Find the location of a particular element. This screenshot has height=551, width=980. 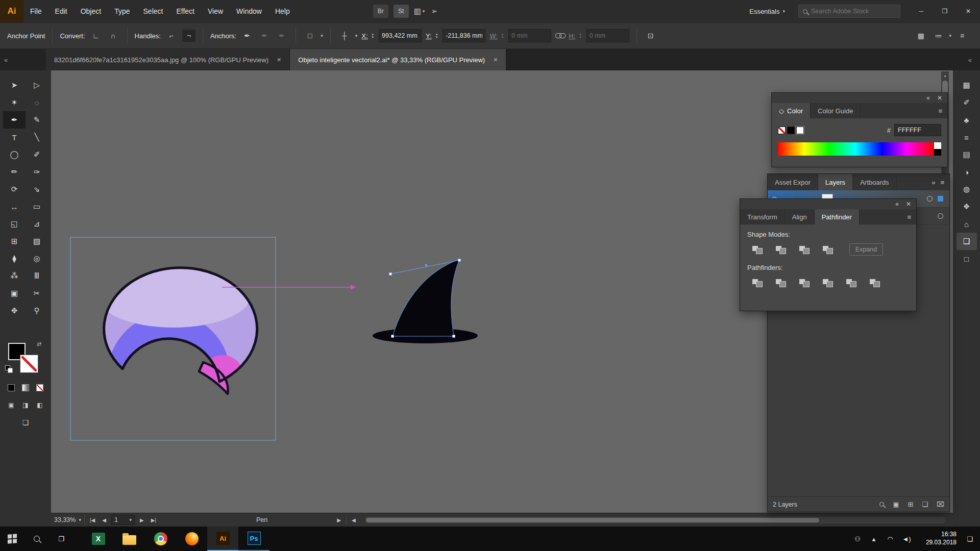

taskbar-app-file-explorer is located at coordinates (130, 539).